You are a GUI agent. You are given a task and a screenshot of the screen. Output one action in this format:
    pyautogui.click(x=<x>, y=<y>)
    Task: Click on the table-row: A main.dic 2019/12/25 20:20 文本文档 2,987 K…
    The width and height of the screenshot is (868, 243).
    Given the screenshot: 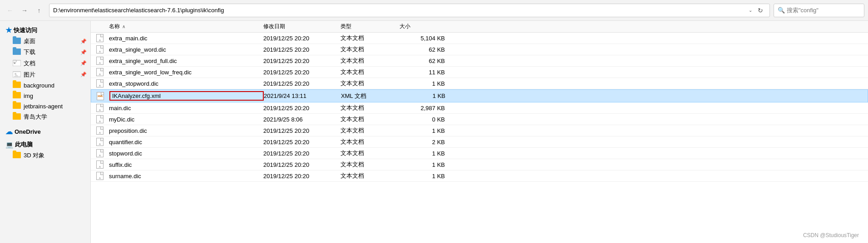 What is the action you would take?
    pyautogui.click(x=479, y=108)
    